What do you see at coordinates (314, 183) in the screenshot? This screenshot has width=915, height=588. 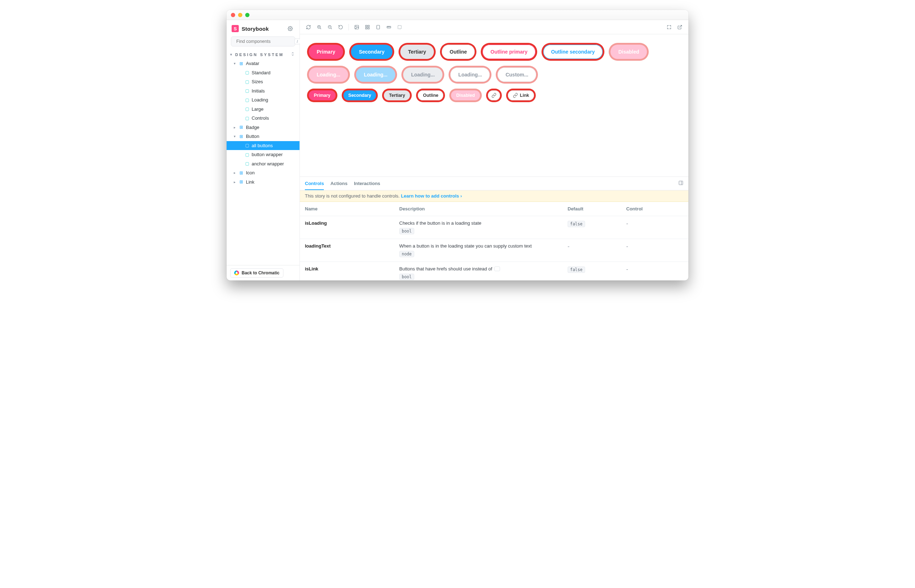 I see `tab-controls: Controls` at bounding box center [314, 183].